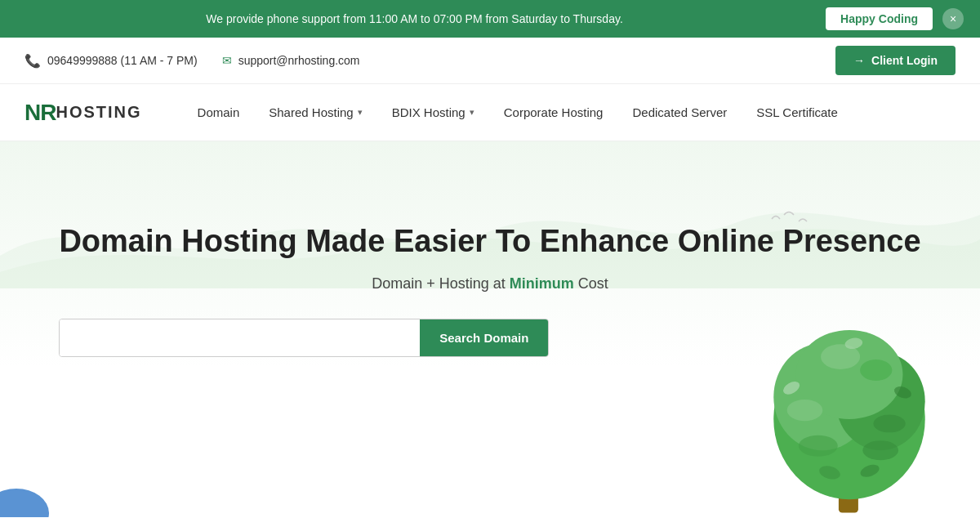  I want to click on nav-item-dedicated-server: Dedicated Server, so click(679, 113).